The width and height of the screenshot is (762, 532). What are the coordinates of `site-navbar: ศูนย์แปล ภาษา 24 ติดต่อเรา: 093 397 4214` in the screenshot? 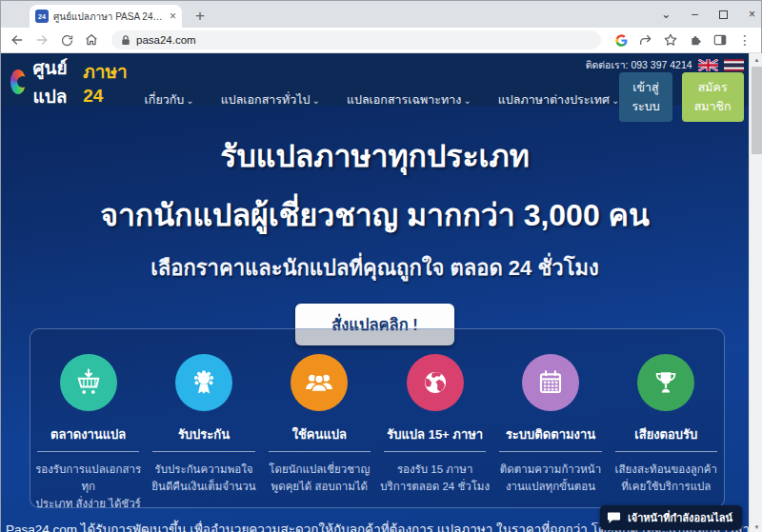 It's located at (375, 80).